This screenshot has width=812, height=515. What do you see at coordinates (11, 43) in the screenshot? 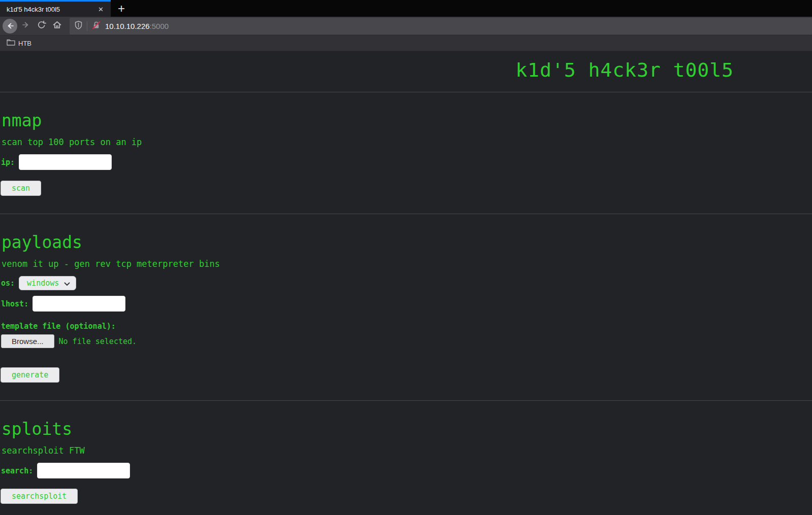
I see `folder-icon` at bounding box center [11, 43].